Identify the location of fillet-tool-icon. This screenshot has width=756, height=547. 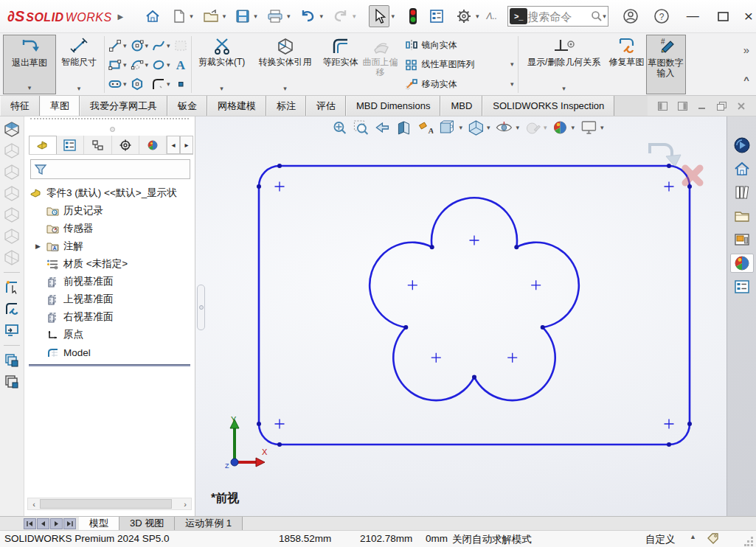
(159, 84).